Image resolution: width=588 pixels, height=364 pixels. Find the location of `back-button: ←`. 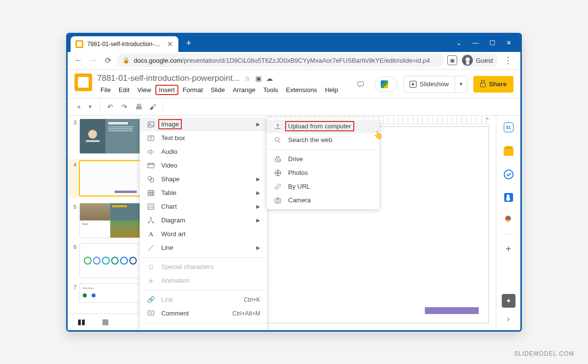

back-button: ← is located at coordinates (78, 60).